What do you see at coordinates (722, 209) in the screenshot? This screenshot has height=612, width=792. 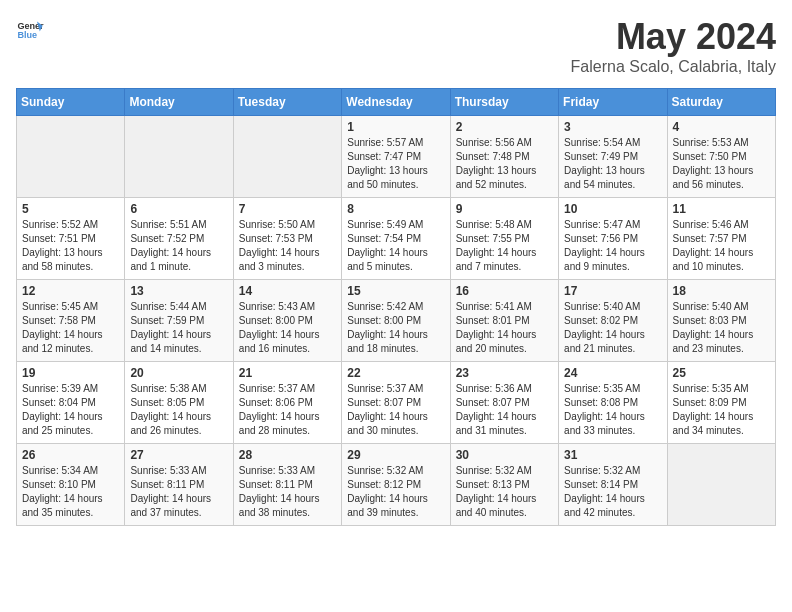 I see `day-number: 11` at bounding box center [722, 209].